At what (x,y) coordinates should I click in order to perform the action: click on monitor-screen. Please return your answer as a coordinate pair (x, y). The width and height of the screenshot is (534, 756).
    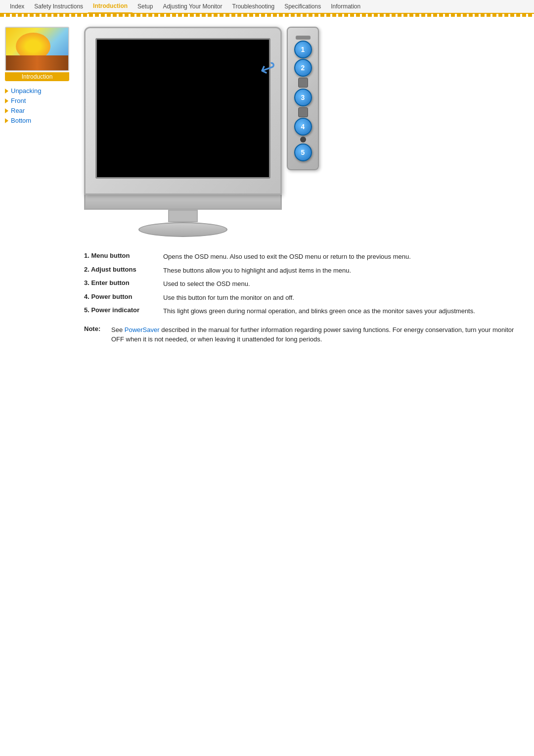
    Looking at the image, I should click on (183, 108).